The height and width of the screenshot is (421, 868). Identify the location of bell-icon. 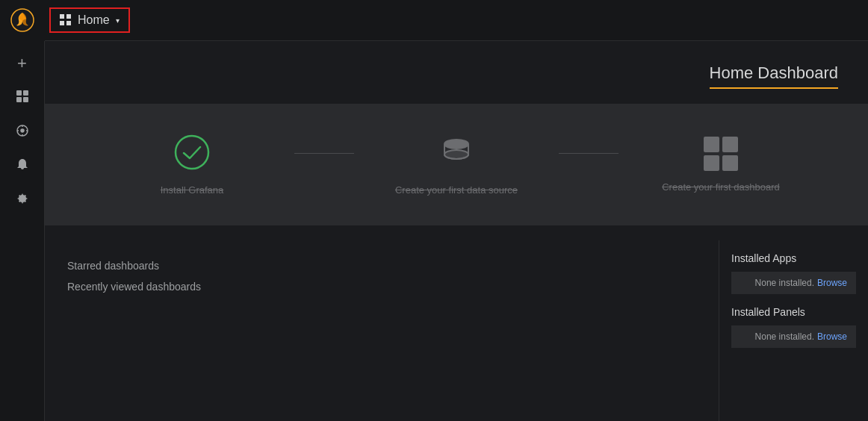
(22, 167).